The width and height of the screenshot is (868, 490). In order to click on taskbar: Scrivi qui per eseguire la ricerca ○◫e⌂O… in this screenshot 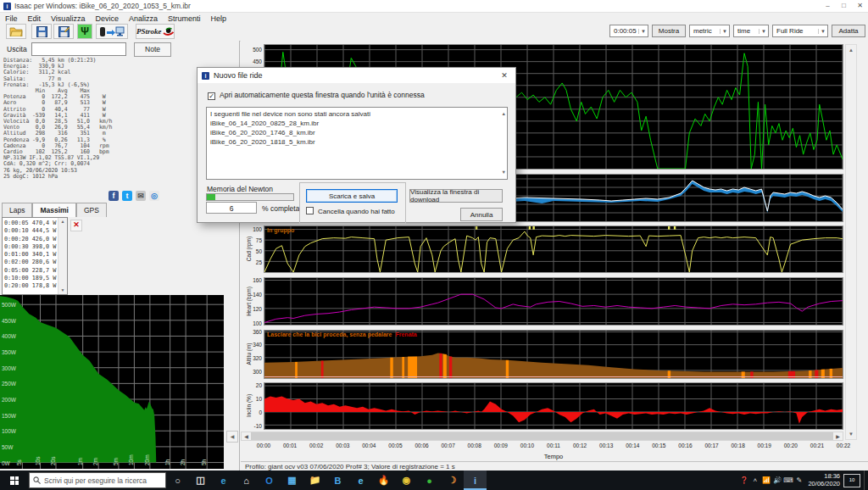, I will do `click(434, 480)`.